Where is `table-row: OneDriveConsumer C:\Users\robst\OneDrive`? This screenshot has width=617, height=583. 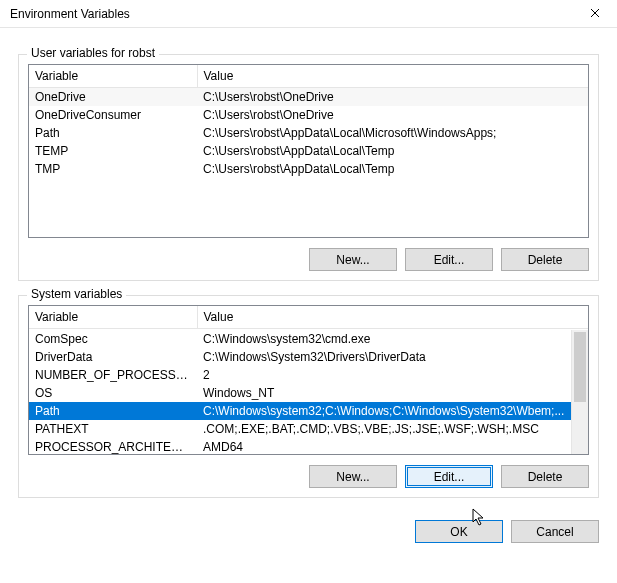 table-row: OneDriveConsumer C:\Users\robst\OneDrive is located at coordinates (308, 115).